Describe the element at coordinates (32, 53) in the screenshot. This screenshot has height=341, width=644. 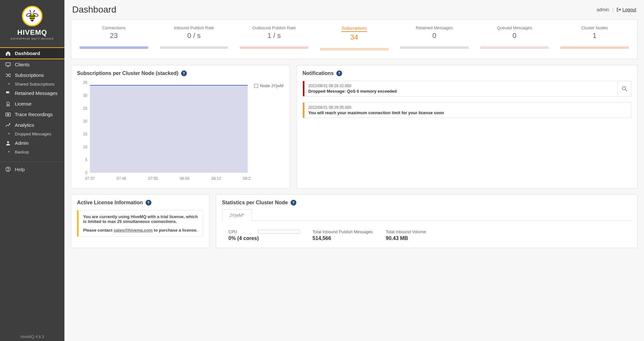
I see `nav-dashboard: Dashboard` at that location.